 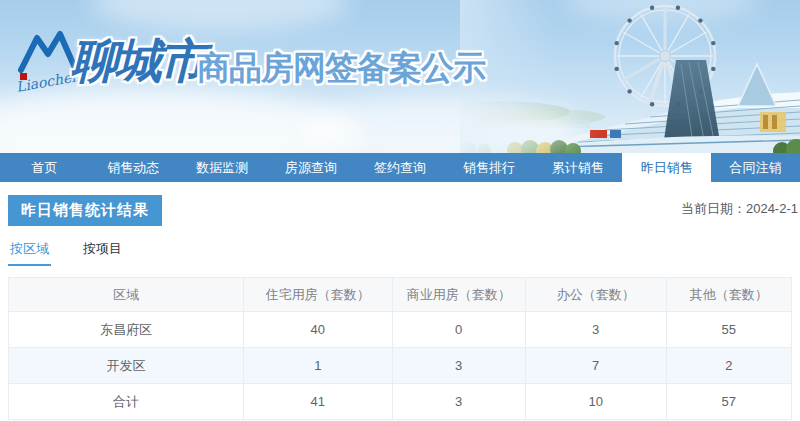 What do you see at coordinates (596, 330) in the screenshot?
I see `cell-office: 3` at bounding box center [596, 330].